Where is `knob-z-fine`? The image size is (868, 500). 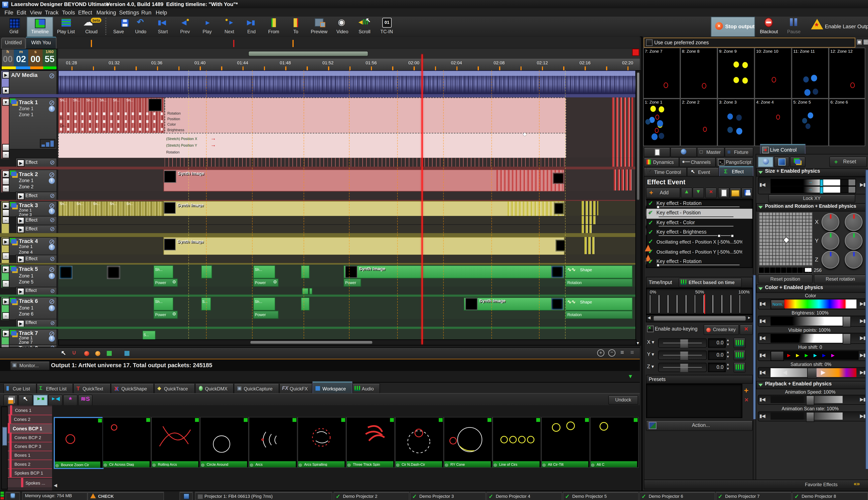 knob-z-fine is located at coordinates (854, 260).